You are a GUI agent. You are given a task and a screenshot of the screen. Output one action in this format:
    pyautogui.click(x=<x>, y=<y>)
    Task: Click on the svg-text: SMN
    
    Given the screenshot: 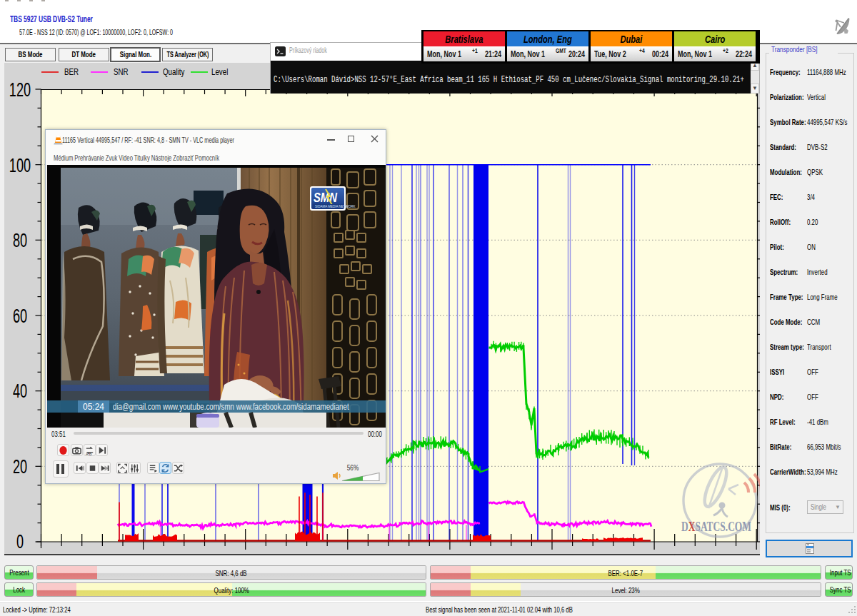 What is the action you would take?
    pyautogui.click(x=326, y=197)
    